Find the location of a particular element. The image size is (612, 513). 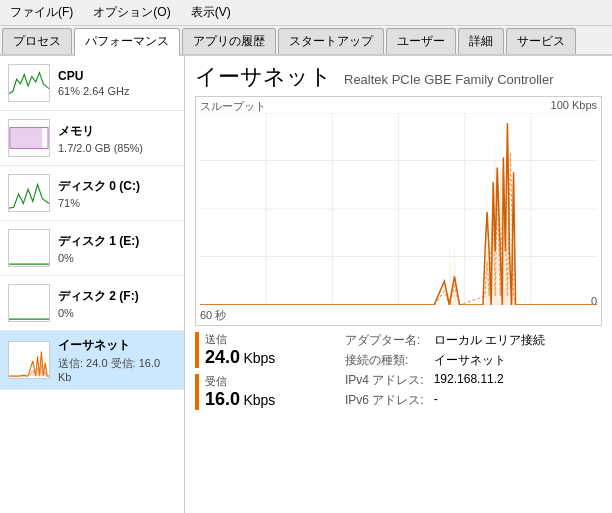

send-indicator is located at coordinates (197, 350).